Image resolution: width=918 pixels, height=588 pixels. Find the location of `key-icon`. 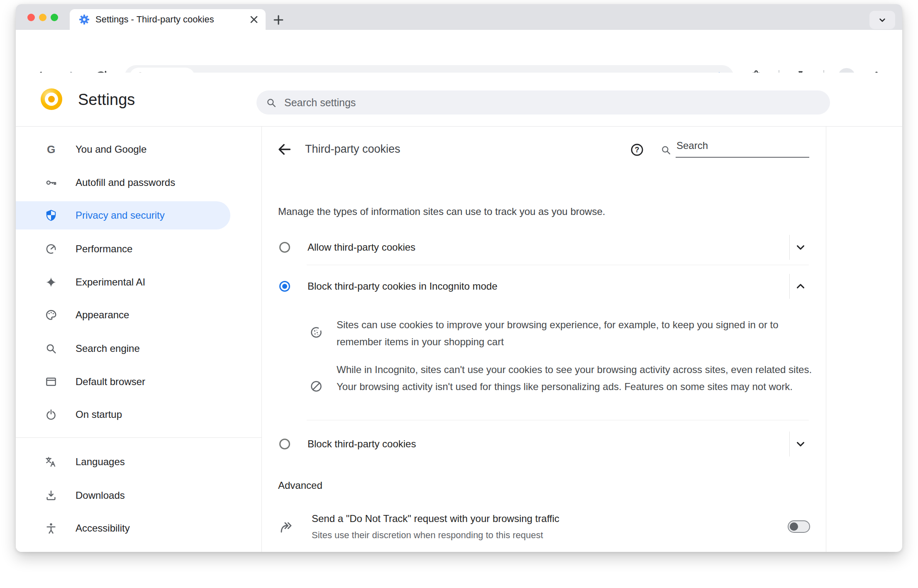

key-icon is located at coordinates (51, 183).